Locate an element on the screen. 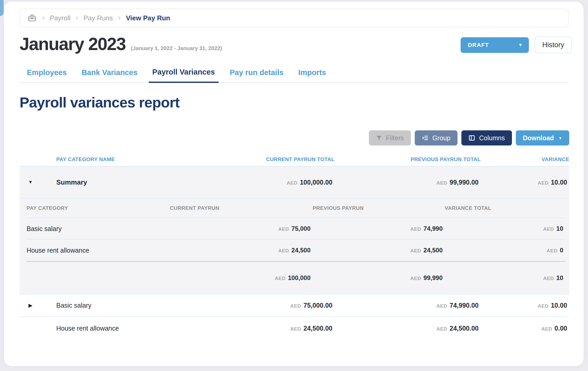 The height and width of the screenshot is (371, 588). detail-category-name: Basic salary is located at coordinates (98, 229).